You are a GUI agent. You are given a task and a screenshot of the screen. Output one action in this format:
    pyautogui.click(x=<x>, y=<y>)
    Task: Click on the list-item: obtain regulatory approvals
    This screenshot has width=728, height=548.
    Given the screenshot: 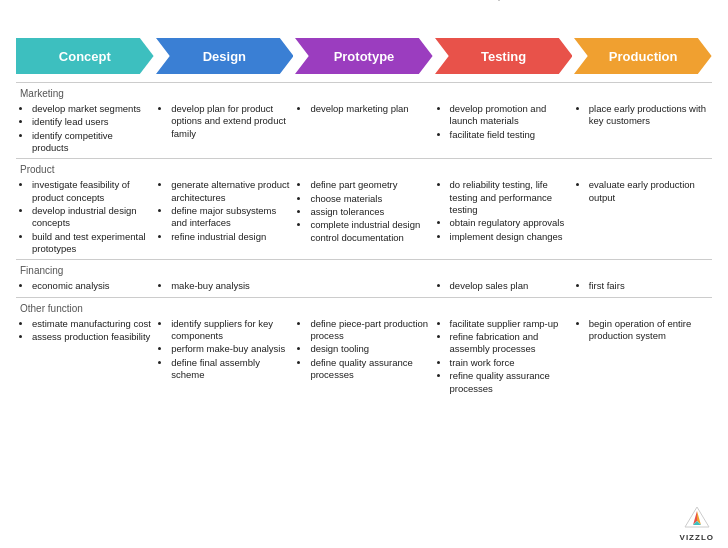 What is the action you would take?
    pyautogui.click(x=510, y=223)
    